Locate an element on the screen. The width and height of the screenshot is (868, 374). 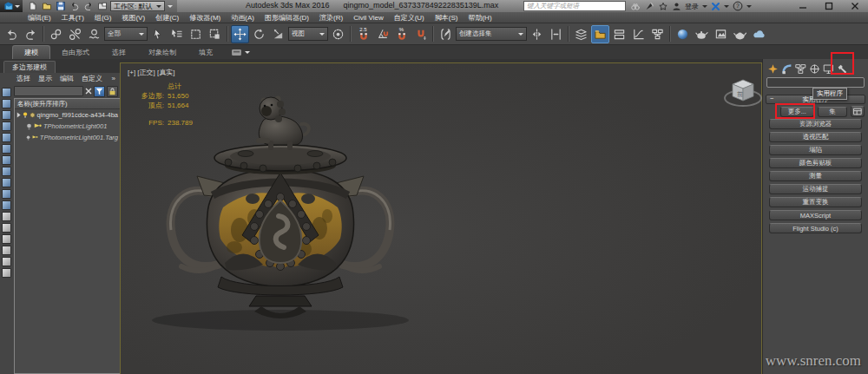
viewport-label: [+] [正交] [真实] is located at coordinates (151, 73).